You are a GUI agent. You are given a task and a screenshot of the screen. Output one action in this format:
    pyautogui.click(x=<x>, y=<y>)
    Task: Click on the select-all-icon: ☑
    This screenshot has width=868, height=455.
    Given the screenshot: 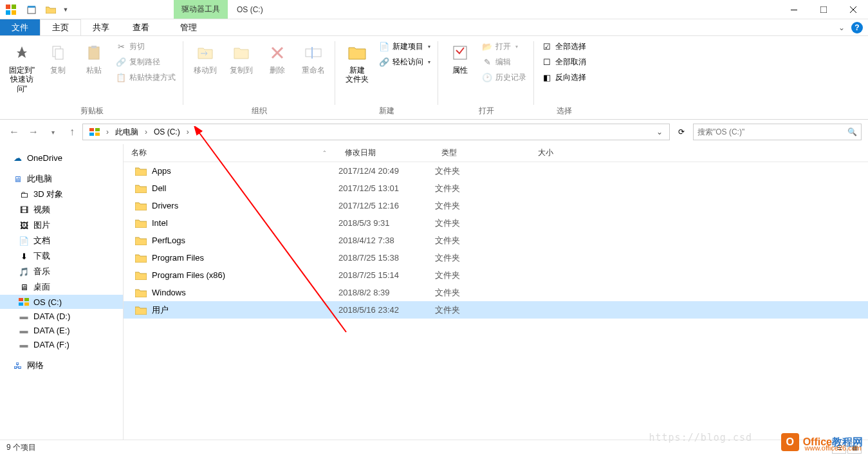 What is the action you would take?
    pyautogui.click(x=547, y=47)
    